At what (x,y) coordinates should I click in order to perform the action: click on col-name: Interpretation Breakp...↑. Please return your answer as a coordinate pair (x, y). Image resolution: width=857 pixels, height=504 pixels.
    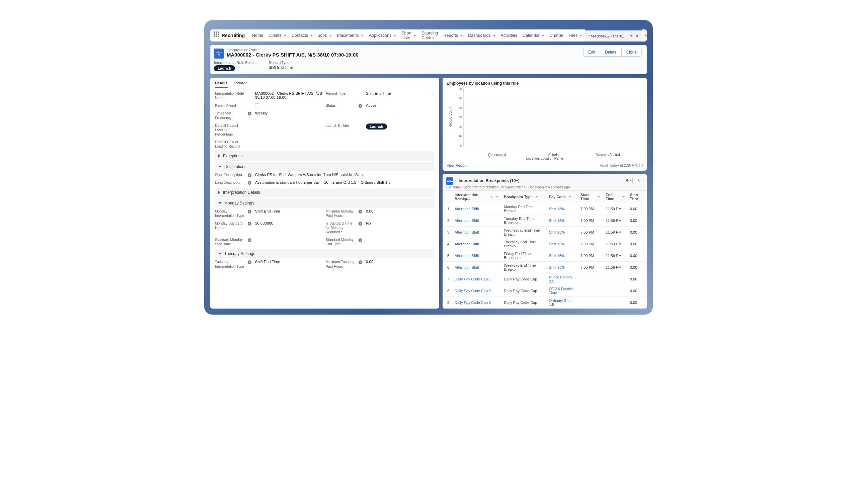
    Looking at the image, I should click on (477, 197).